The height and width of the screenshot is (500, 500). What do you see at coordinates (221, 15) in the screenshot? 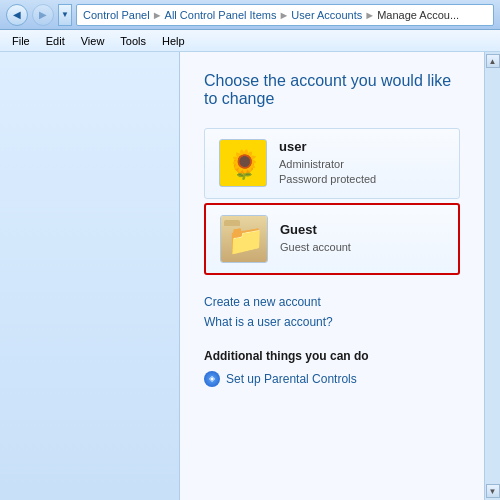
I see `address-all-items: All Control Panel Items` at bounding box center [221, 15].